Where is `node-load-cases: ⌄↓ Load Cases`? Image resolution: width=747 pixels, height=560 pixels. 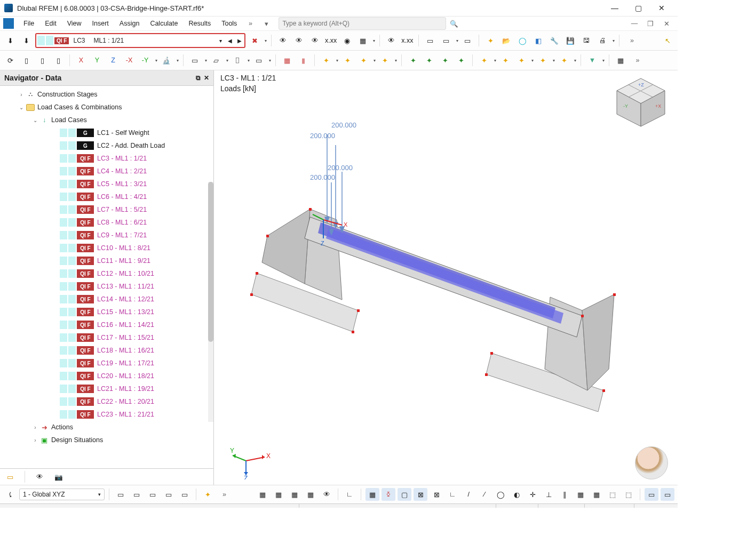 node-load-cases: ⌄↓ Load Cases is located at coordinates (107, 120).